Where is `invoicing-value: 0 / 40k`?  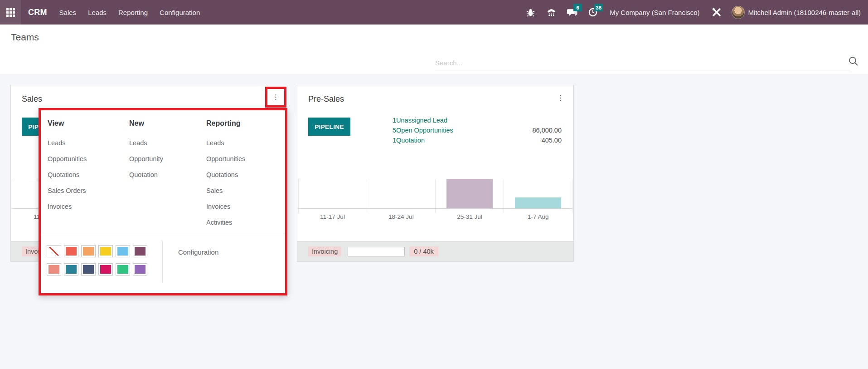 invoicing-value: 0 / 40k is located at coordinates (424, 251).